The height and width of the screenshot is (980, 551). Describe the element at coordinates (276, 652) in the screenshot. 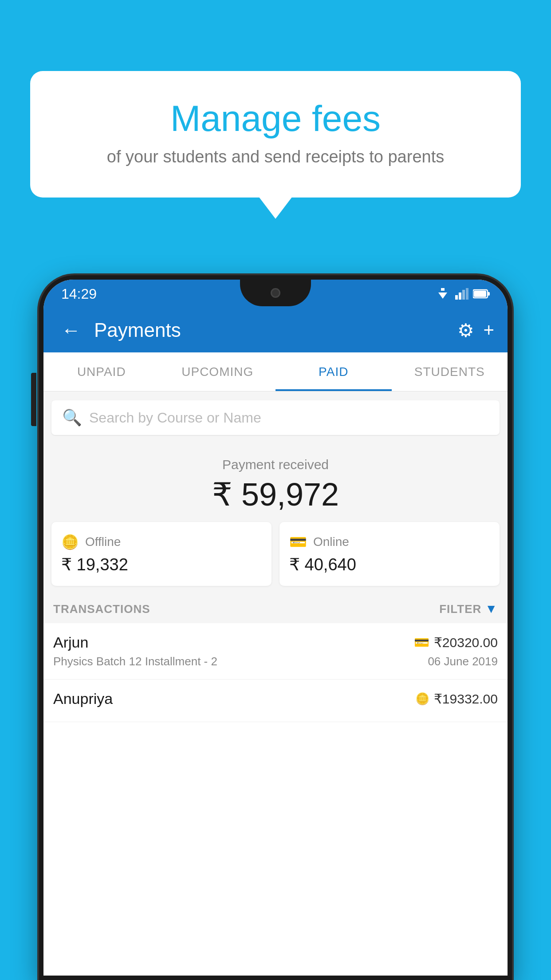

I see `table-row: Arjun 💳 ₹20320.00 Physics Batch 12 Insta…` at that location.